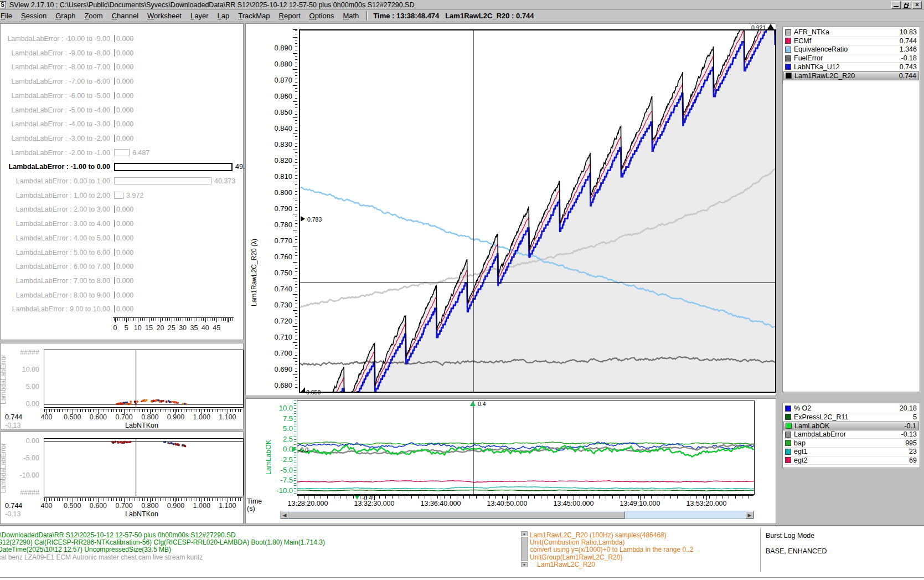 This screenshot has height=580, width=924. Describe the element at coordinates (517, 515) in the screenshot. I see `time-scrollbar: ◀▶` at that location.